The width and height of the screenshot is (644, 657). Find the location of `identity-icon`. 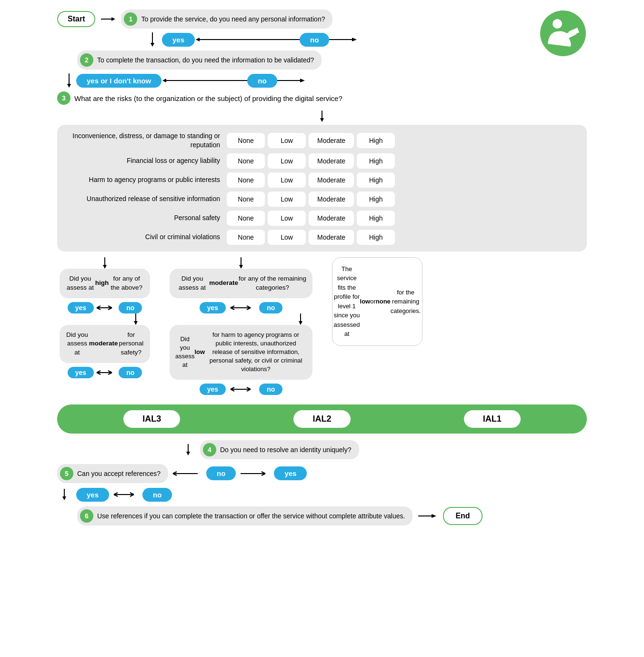

identity-icon is located at coordinates (563, 33).